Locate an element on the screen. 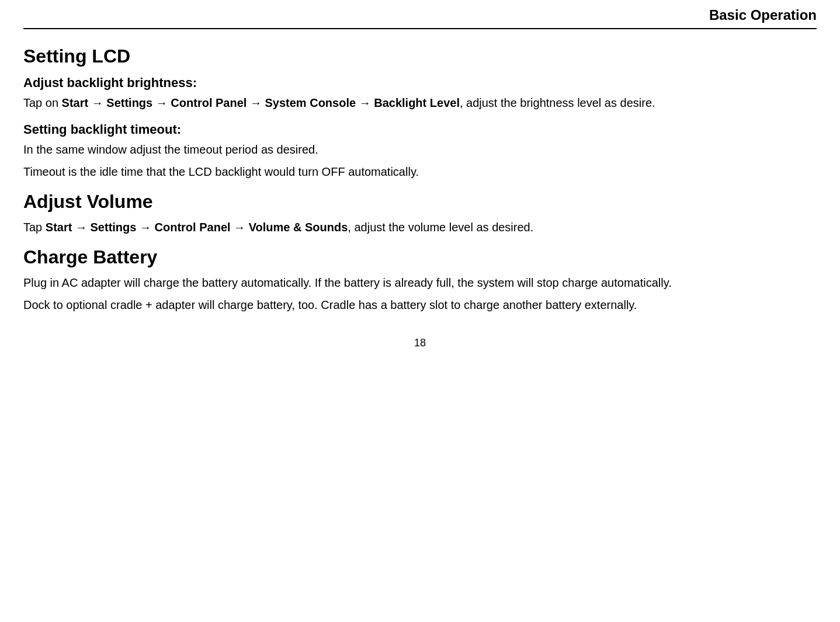 This screenshot has height=622, width=840. text-start-vol: Start is located at coordinates (59, 227).